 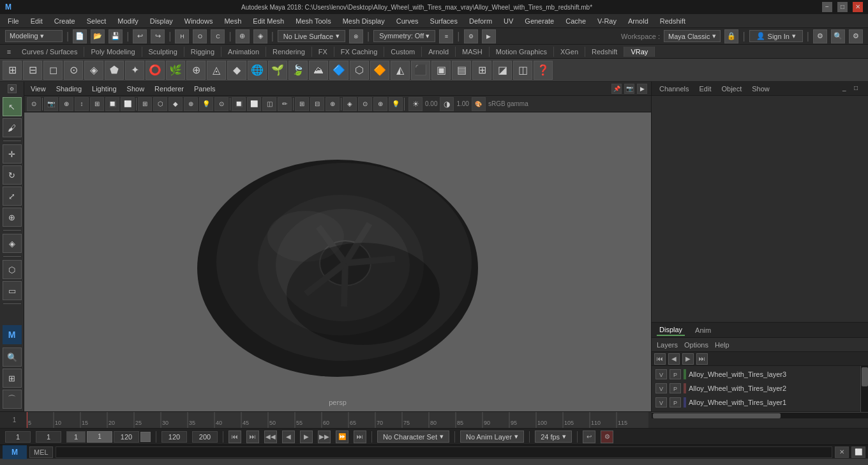 What do you see at coordinates (673, 21) in the screenshot?
I see `menu-redshift: Redshift` at bounding box center [673, 21].